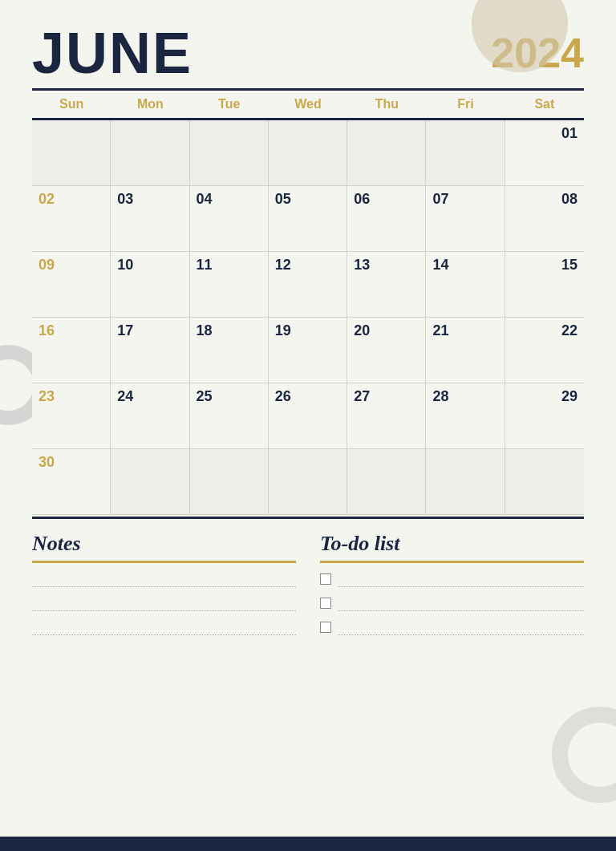 Image resolution: width=616 pixels, height=851 pixels. I want to click on day-number: 14, so click(440, 265).